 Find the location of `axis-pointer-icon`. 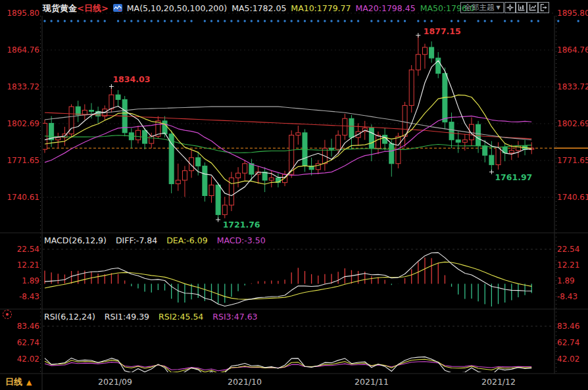

axis-pointer-icon is located at coordinates (533, 8).